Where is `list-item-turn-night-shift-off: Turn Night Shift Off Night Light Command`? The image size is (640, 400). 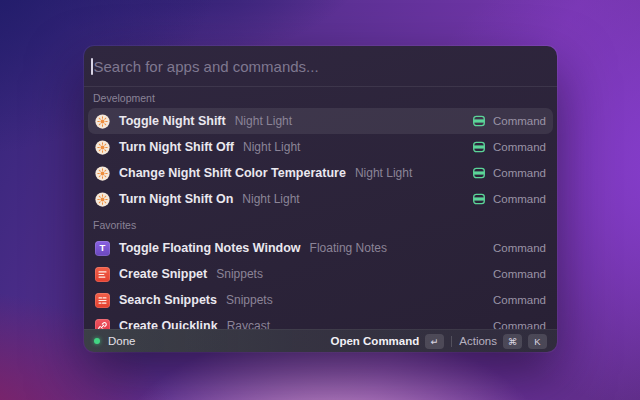
list-item-turn-night-shift-off: Turn Night Shift Off Night Light Command is located at coordinates (320, 147).